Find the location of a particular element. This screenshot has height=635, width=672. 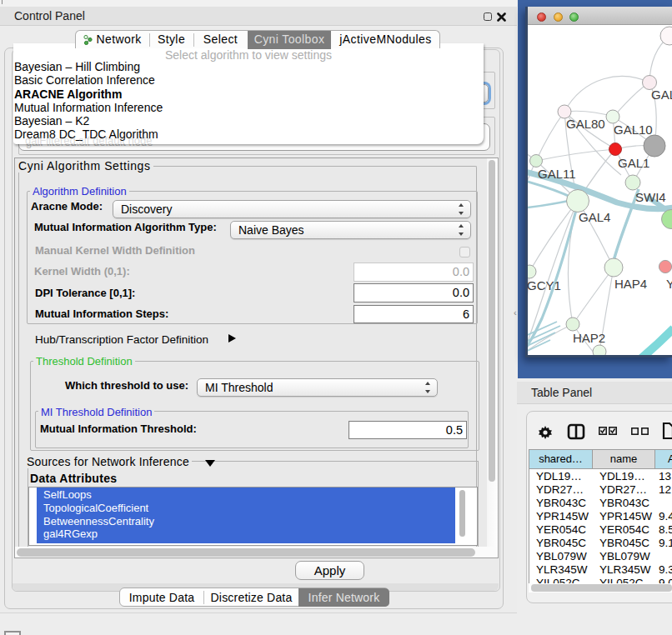

svg-text: HAP2 is located at coordinates (589, 338).